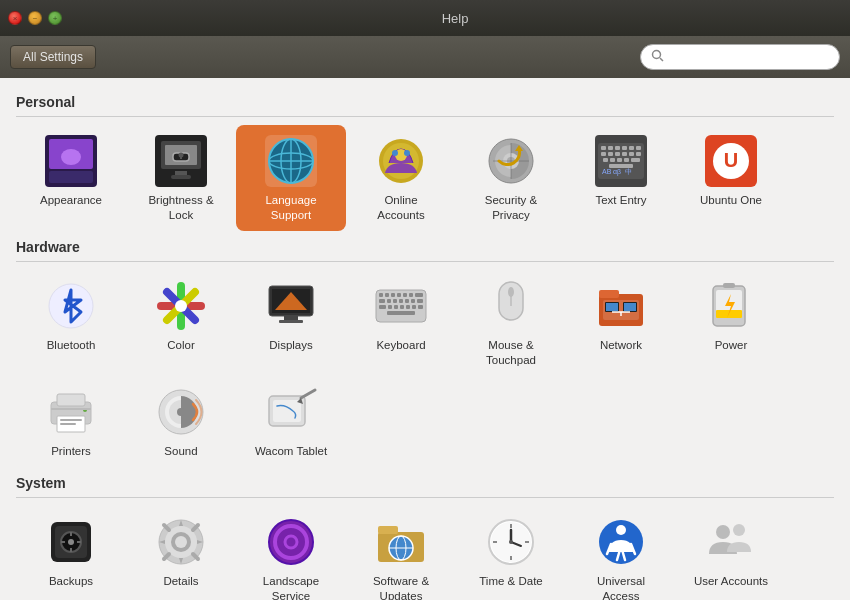 This screenshot has width=850, height=600. I want to click on sidebar-item-ubuntu-one: U Ubuntu One, so click(731, 178).